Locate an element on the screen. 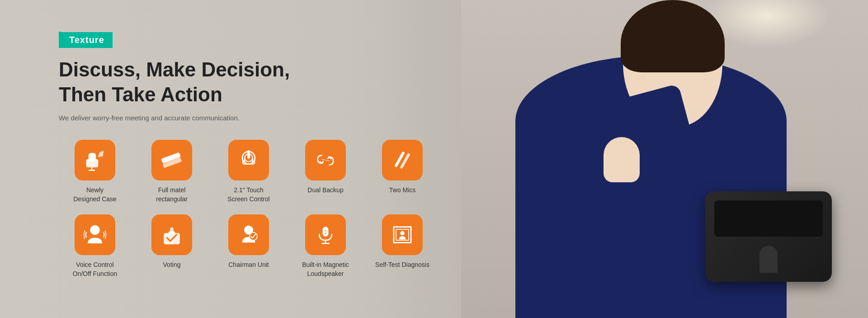 This screenshot has height=318, width=868. device is located at coordinates (769, 237).